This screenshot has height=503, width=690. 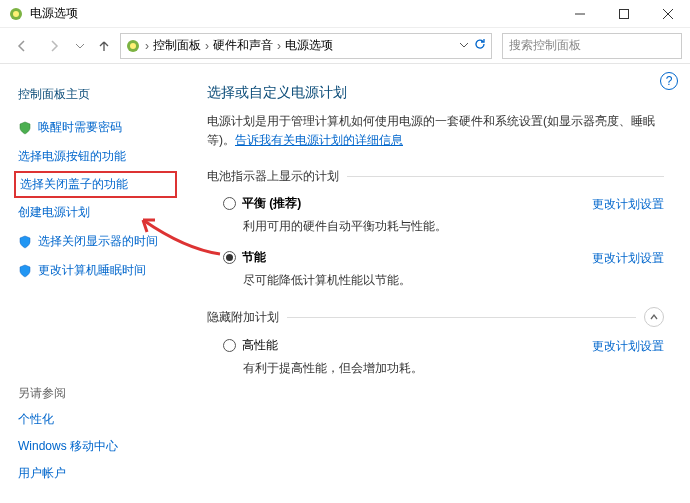 I want to click on section-hidden-plans: 隐藏附加计划, so click(x=436, y=317).